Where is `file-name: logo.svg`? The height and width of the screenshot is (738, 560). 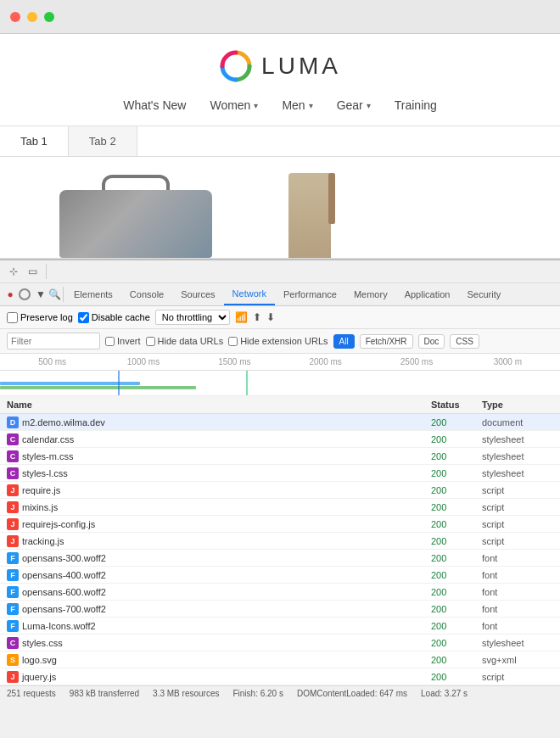 file-name: logo.svg is located at coordinates (39, 660).